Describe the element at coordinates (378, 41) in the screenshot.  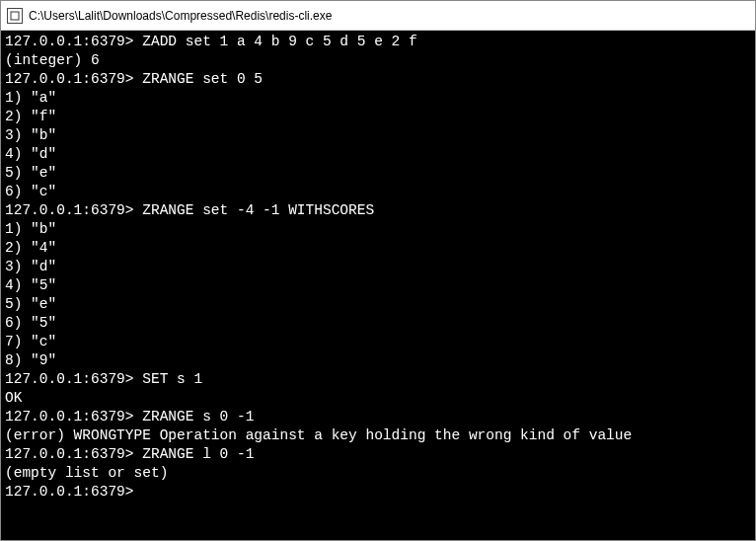
I see `command-line: 127.0.0.1:6379> ZADD set 1 a 4 b 9 c 5 d…` at that location.